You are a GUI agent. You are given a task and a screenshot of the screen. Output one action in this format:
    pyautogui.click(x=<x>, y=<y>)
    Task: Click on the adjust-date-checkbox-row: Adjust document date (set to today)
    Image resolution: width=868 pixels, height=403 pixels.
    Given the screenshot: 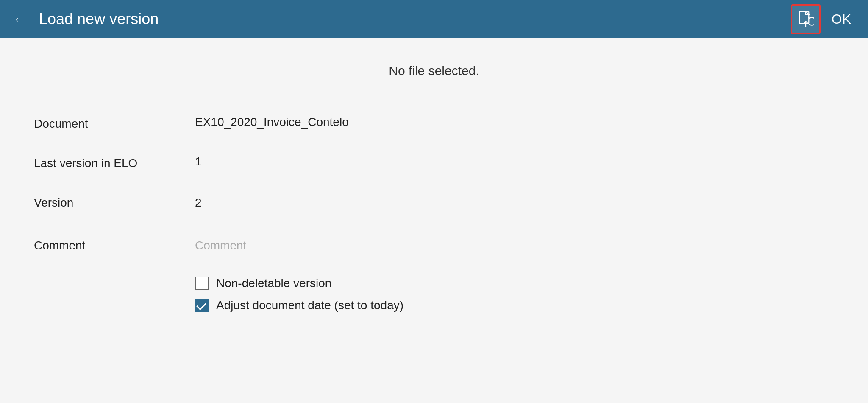 What is the action you would take?
    pyautogui.click(x=515, y=305)
    